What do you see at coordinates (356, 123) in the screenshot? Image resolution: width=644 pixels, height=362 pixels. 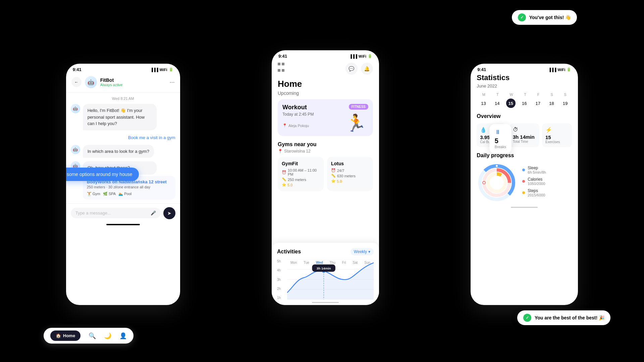 I see `runner-figure: 🏃` at bounding box center [356, 123].